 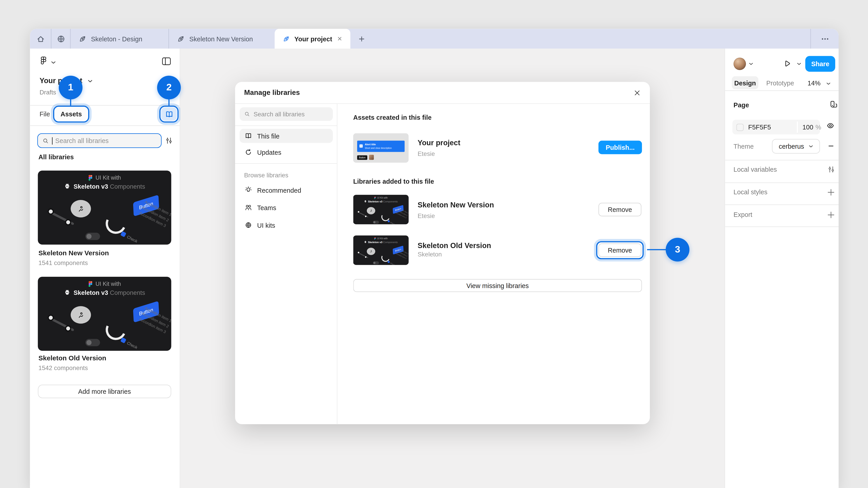 What do you see at coordinates (427, 216) in the screenshot?
I see `row-subtitle: Etesie` at bounding box center [427, 216].